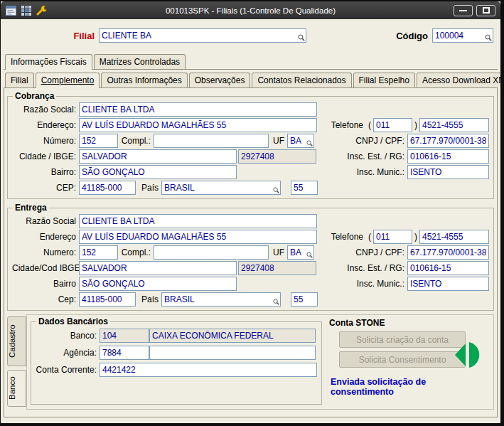 Image resolution: width=504 pixels, height=426 pixels. Describe the element at coordinates (423, 284) in the screenshot. I see `entrega-inscmun-cluster: Insc. Munic.:` at that location.